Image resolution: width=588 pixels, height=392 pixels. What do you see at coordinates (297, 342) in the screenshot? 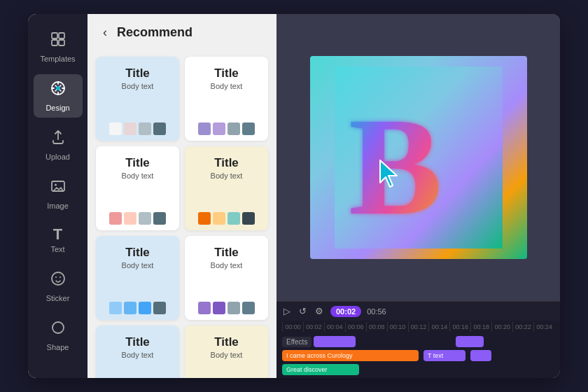
I see `track-label-effects: Effects` at bounding box center [297, 342].